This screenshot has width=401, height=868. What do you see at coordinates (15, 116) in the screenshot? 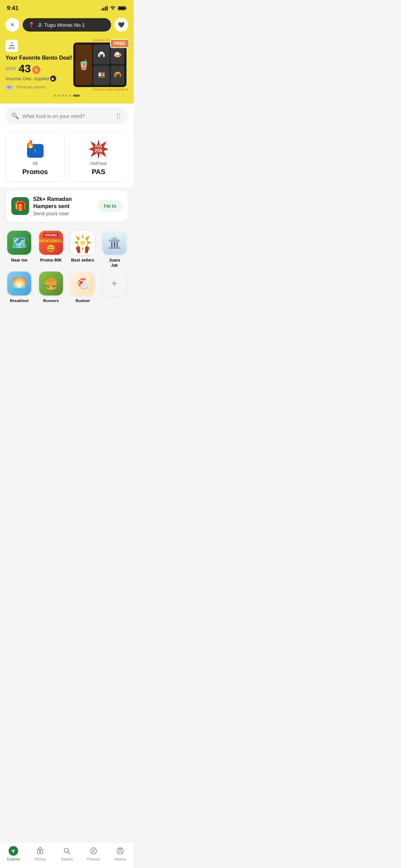
I see `search-icon: 🔍` at bounding box center [15, 116].